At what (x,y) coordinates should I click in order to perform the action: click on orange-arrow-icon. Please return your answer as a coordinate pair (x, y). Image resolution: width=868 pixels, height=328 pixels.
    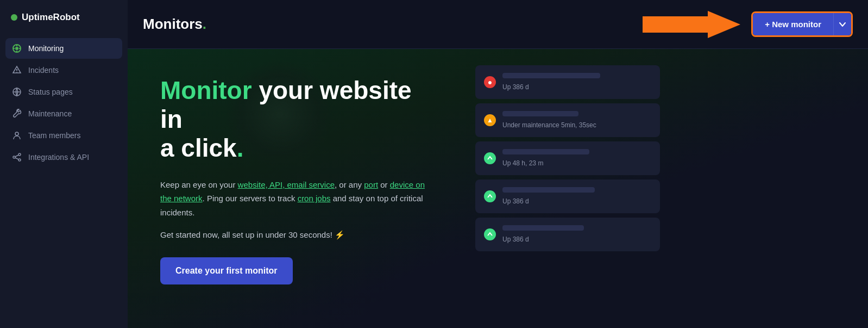
    Looking at the image, I should click on (691, 24).